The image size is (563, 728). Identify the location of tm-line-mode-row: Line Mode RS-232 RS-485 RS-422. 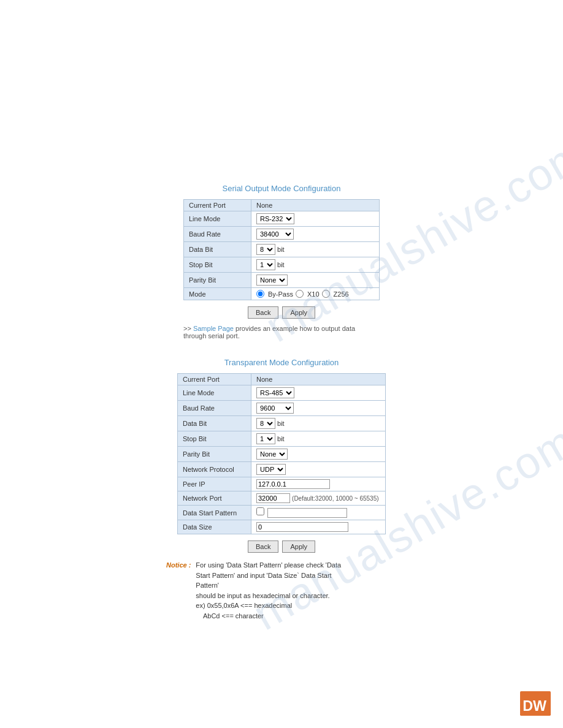
(282, 393).